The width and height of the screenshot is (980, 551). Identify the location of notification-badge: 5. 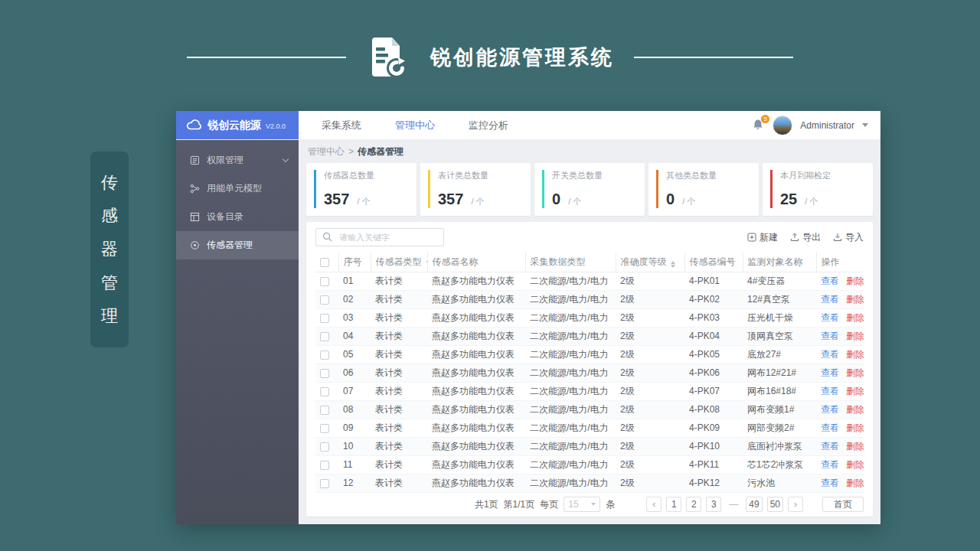
(766, 119).